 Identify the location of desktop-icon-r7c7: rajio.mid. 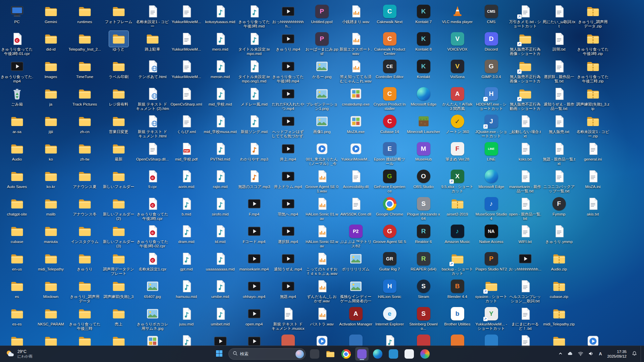
(220, 182).